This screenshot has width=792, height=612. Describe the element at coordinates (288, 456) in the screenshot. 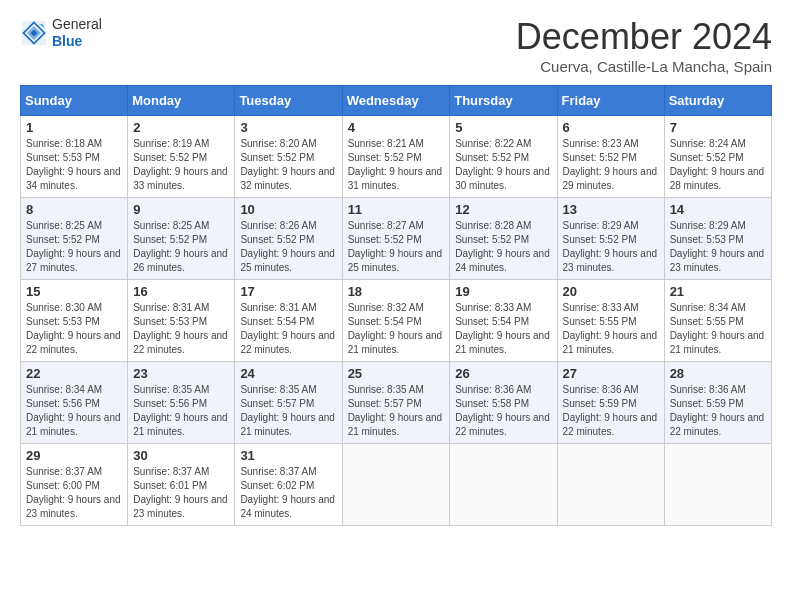

I see `day-number: 31` at that location.